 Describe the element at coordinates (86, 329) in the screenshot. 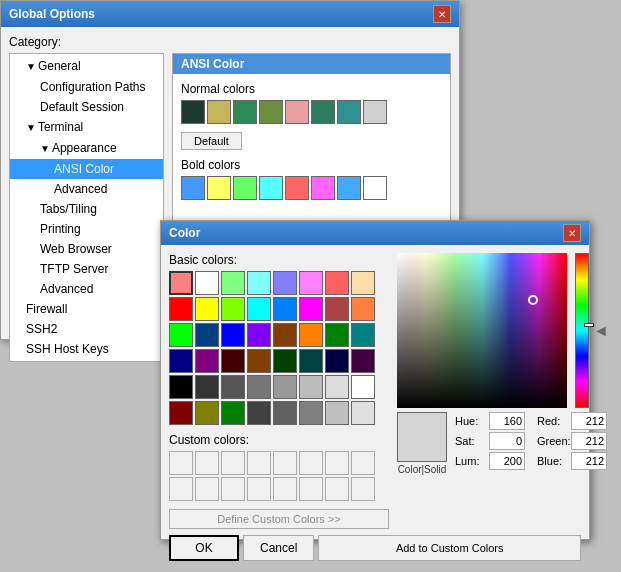

I see `tree-ssh2: SSH2` at that location.